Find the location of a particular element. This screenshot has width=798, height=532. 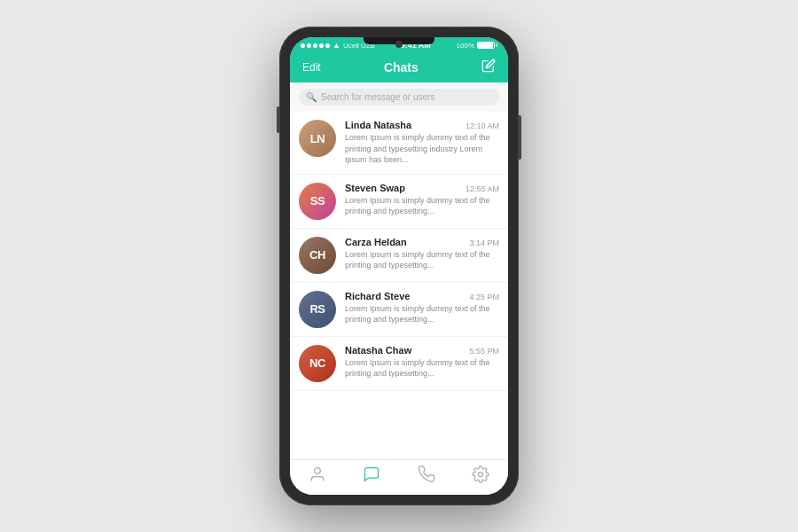

phone-camera is located at coordinates (399, 44).